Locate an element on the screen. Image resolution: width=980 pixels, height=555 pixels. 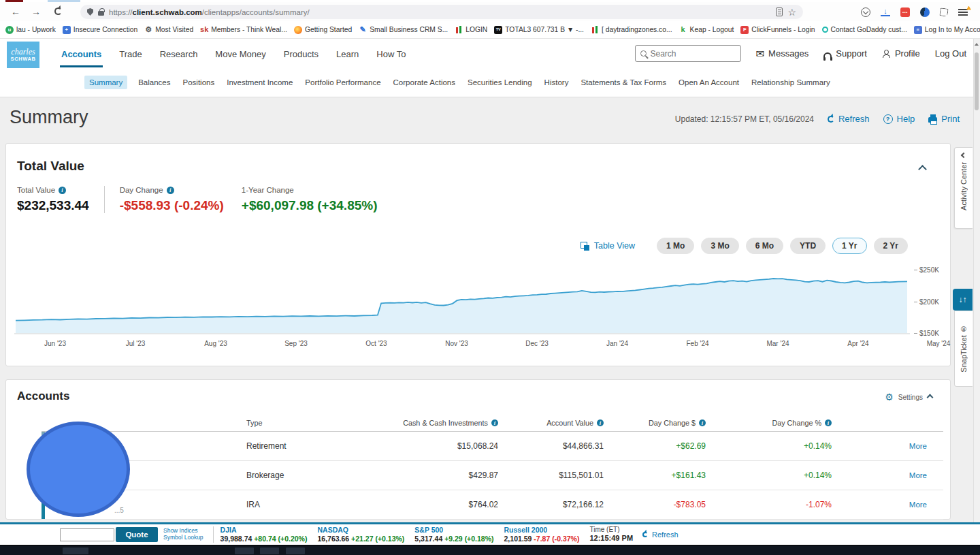
bookmark-item: ✎ Small Business CRM S... is located at coordinates (403, 30).